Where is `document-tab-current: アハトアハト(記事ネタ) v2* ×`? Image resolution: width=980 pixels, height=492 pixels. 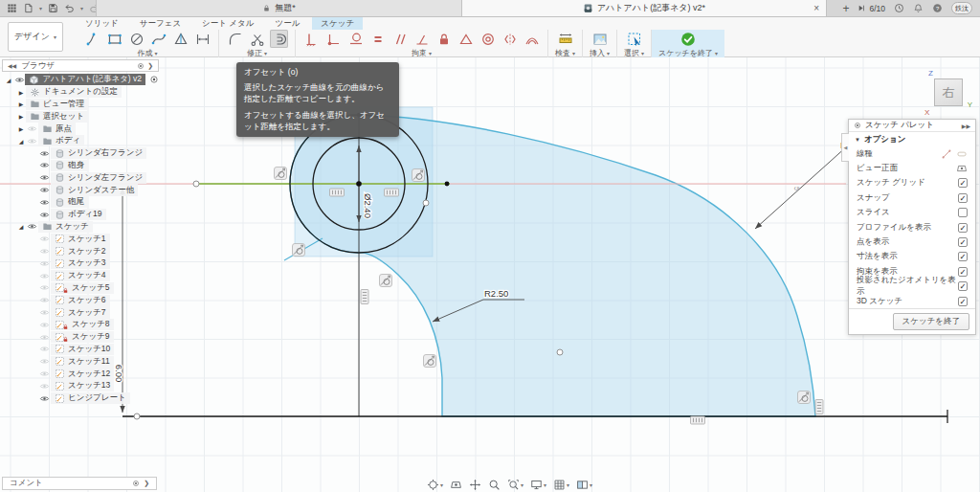 document-tab-current: アハトアハト(記事ネタ) v2* × is located at coordinates (644, 8).